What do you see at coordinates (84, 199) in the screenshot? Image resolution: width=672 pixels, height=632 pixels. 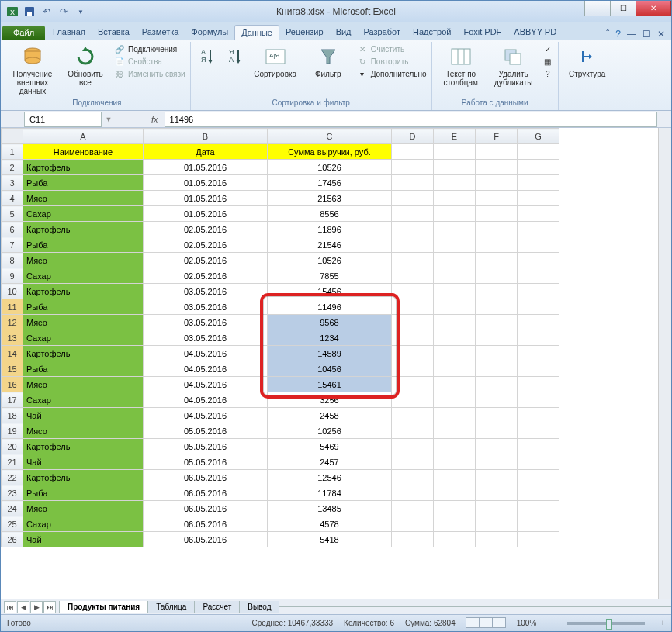 I see `cell-A4: Мясо` at bounding box center [84, 199].